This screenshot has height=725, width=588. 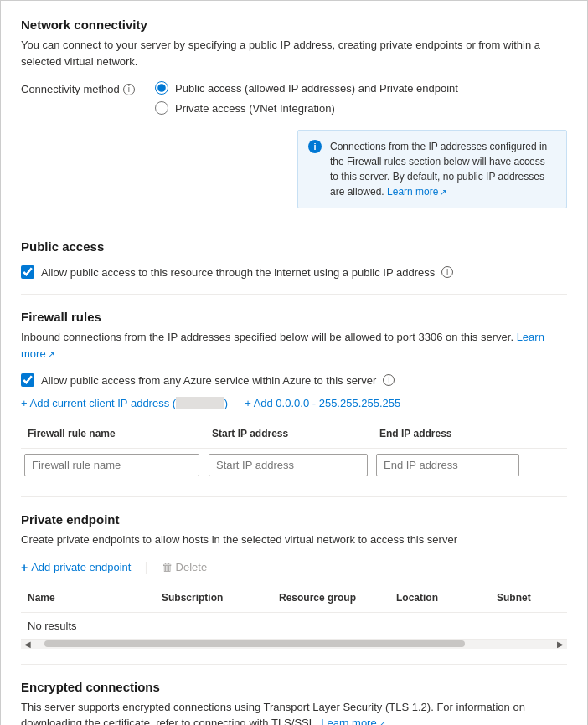 What do you see at coordinates (560, 645) in the screenshot?
I see `scroll-right-arrow: ▶` at bounding box center [560, 645].